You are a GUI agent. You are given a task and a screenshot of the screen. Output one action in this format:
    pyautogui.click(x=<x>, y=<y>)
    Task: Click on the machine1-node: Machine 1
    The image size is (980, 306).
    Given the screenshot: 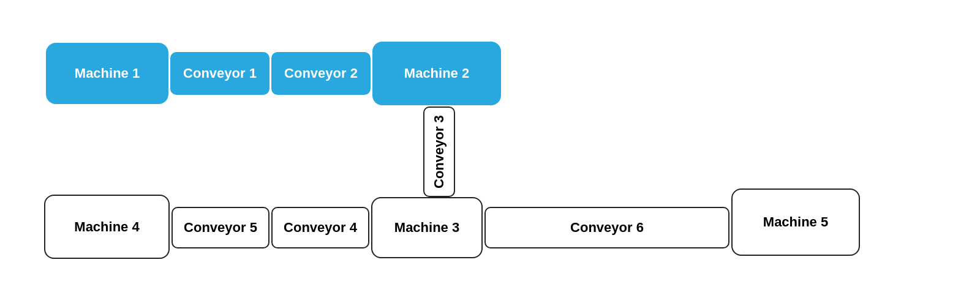 What is the action you would take?
    pyautogui.click(x=107, y=73)
    